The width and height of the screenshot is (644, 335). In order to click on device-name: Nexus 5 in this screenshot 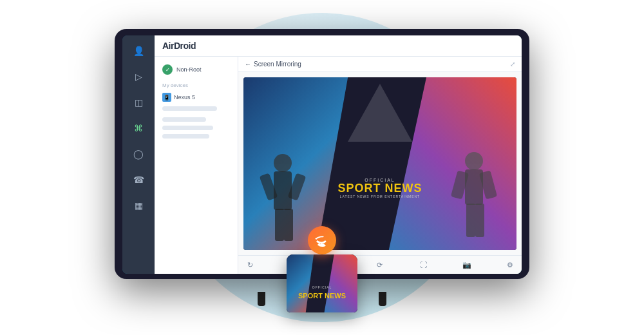, I will do `click(184, 97)`.